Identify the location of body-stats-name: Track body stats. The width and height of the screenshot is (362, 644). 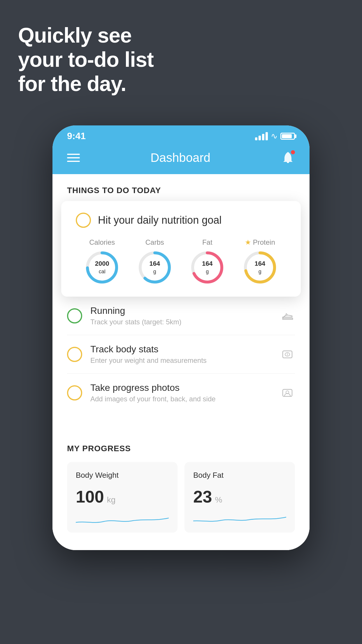
(181, 349).